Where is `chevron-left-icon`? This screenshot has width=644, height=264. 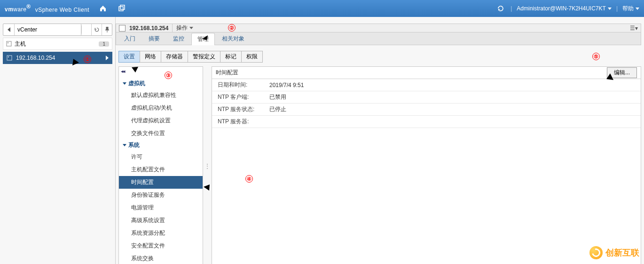 chevron-left-icon is located at coordinates (9, 30).